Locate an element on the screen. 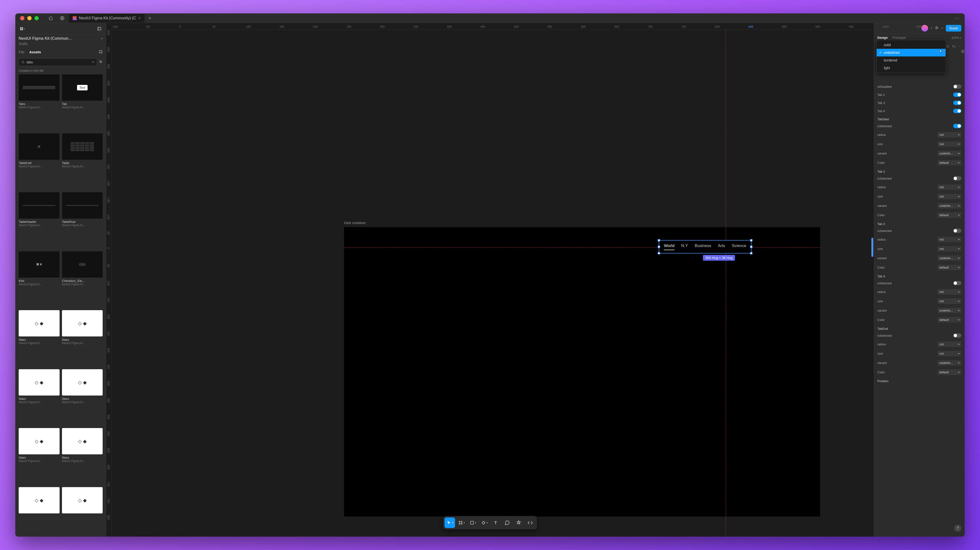 This screenshot has width=980, height=550. tab-world: World is located at coordinates (669, 247).